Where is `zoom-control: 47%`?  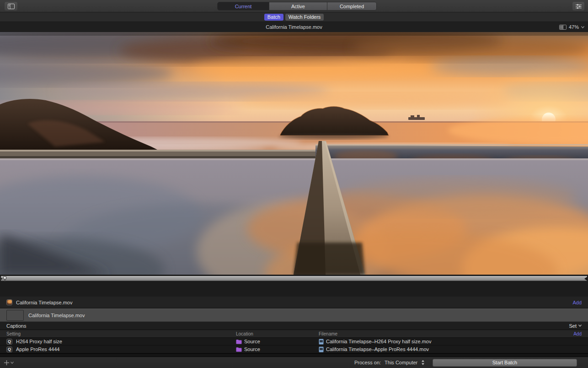 zoom-control: 47% is located at coordinates (572, 27).